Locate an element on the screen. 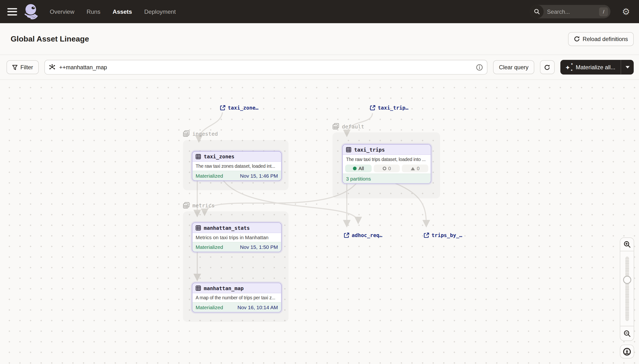 Image resolution: width=639 pixels, height=364 pixels. hamburger-menu-icon is located at coordinates (12, 12).